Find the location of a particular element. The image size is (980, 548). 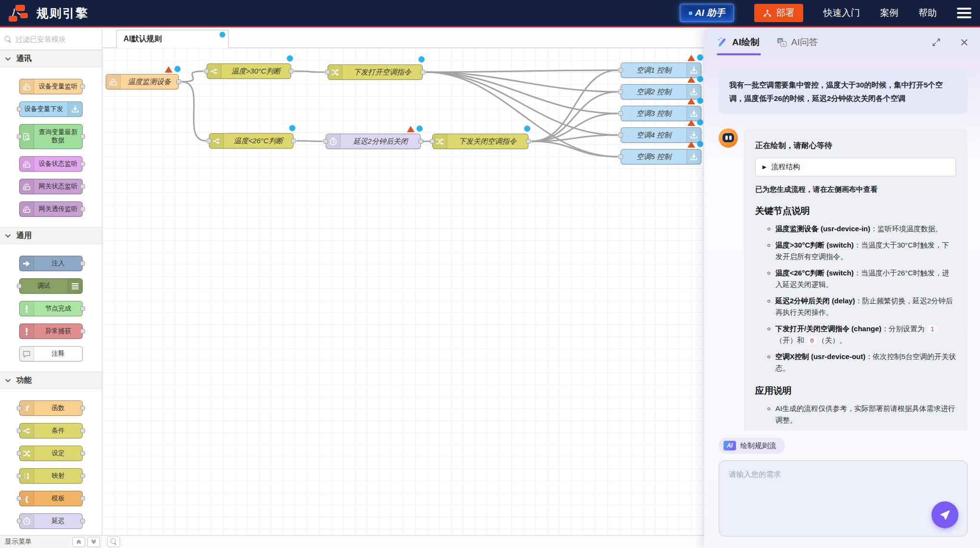

tab-ai-qa: Q A AI问答 is located at coordinates (797, 46).